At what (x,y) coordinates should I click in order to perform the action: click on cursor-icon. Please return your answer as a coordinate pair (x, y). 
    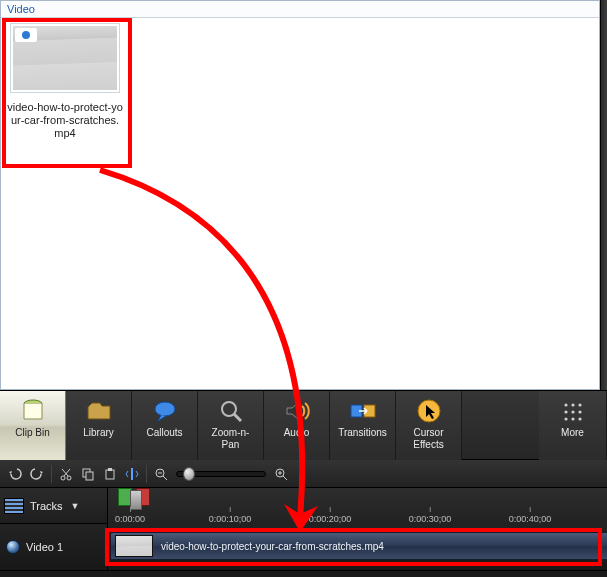
    Looking at the image, I should click on (429, 411).